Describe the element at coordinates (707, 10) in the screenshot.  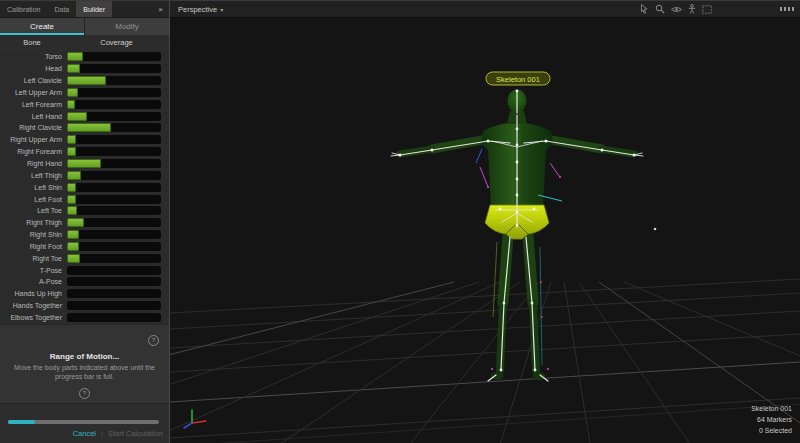
I see `marquee-select-icon` at that location.